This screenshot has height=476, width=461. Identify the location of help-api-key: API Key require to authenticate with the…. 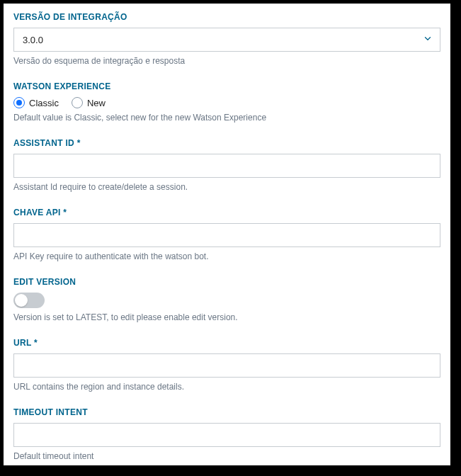
(227, 256).